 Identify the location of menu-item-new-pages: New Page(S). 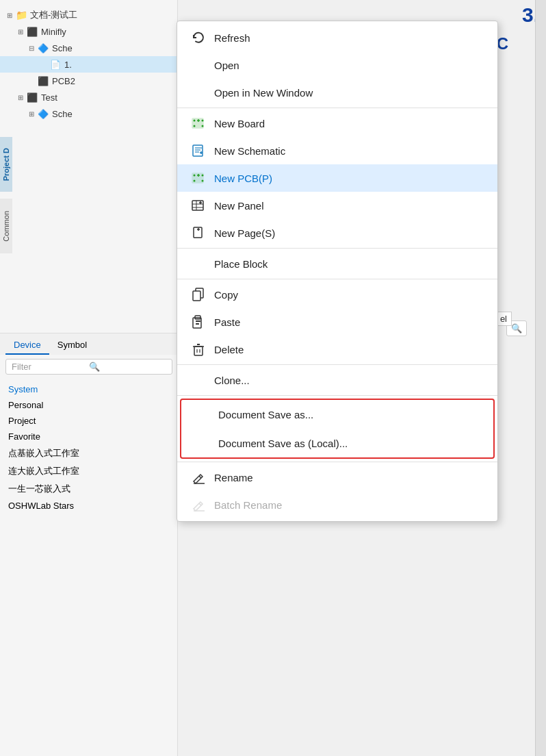
(337, 233).